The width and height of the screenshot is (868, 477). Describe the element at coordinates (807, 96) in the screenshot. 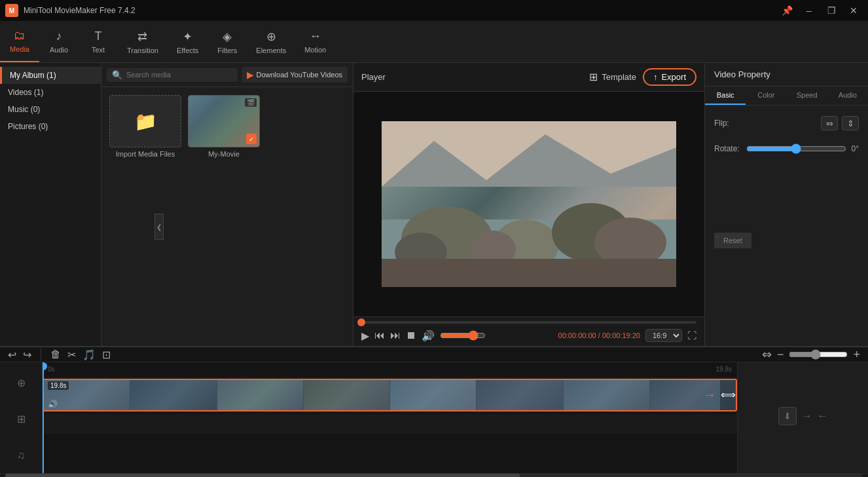

I see `prop-tab-speed: Speed` at that location.